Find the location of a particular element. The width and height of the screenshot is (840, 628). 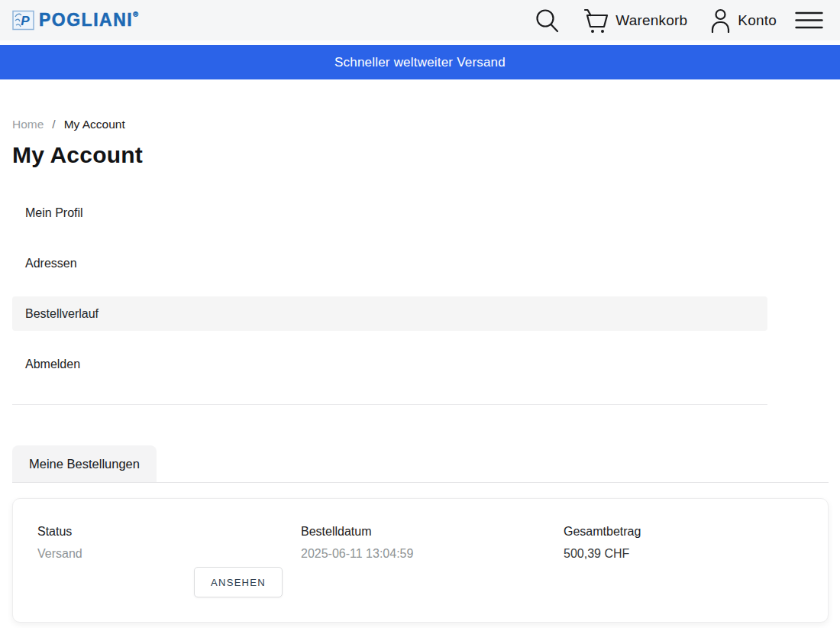

order-status-cell: Status Versand is located at coordinates (170, 542).